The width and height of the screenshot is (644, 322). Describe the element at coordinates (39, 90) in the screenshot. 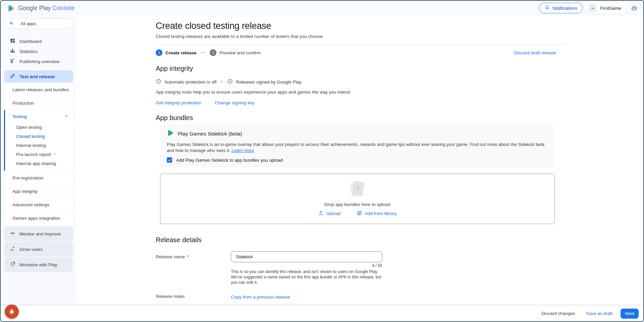

I see `sidebar-item-latest-releases: Latest releases and bundles` at that location.